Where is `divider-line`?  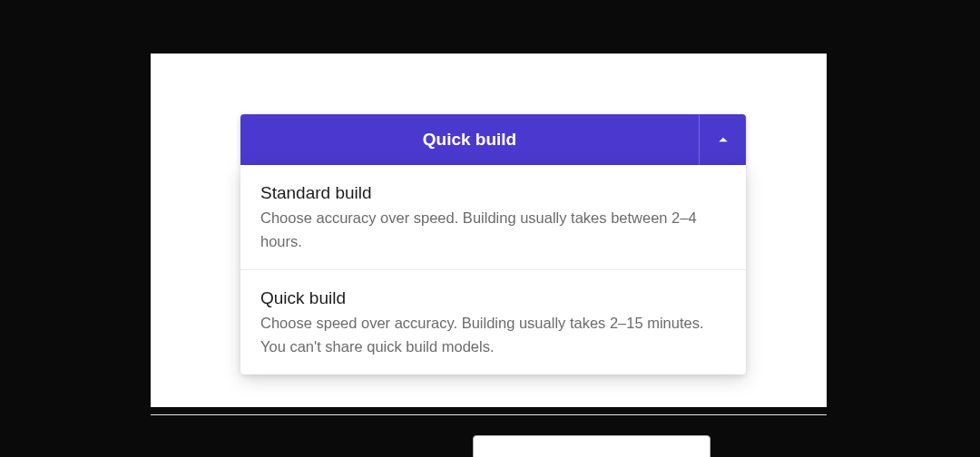 divider-line is located at coordinates (488, 415).